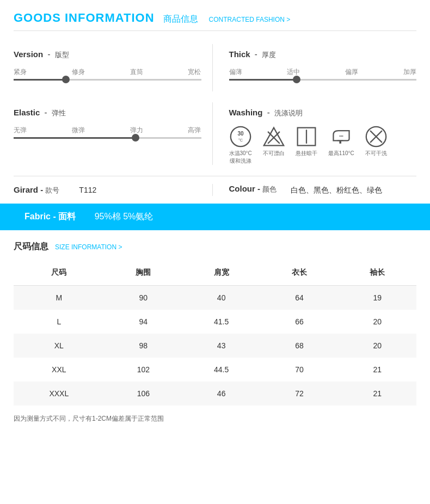 This screenshot has height=504, width=430. I want to click on table-cell-1-3: 66, so click(299, 322).